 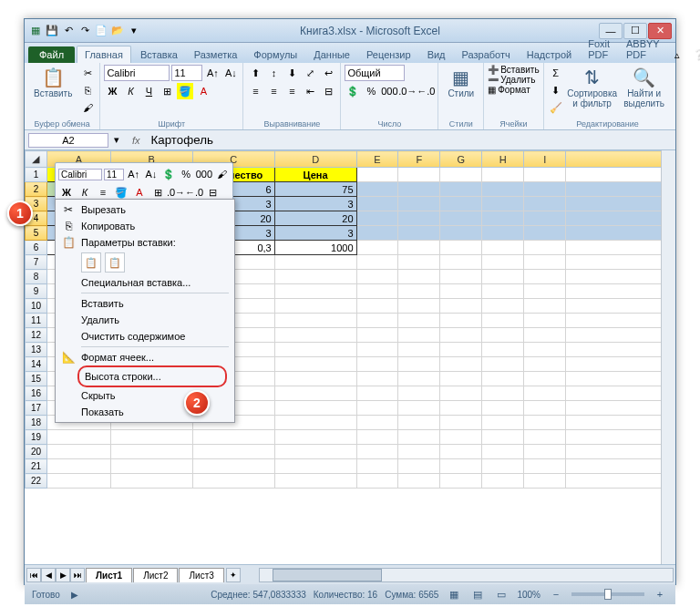 I want to click on qat-more-icon: ▾, so click(x=134, y=31).